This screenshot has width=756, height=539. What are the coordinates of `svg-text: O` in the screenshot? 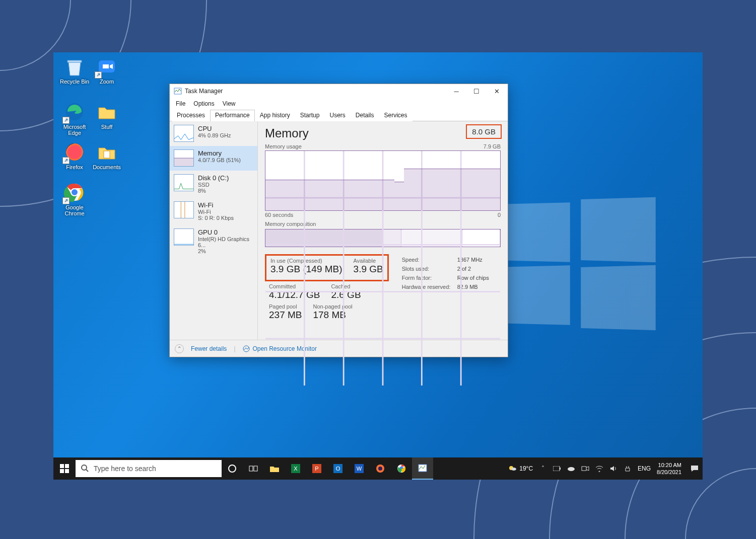 It's located at (338, 469).